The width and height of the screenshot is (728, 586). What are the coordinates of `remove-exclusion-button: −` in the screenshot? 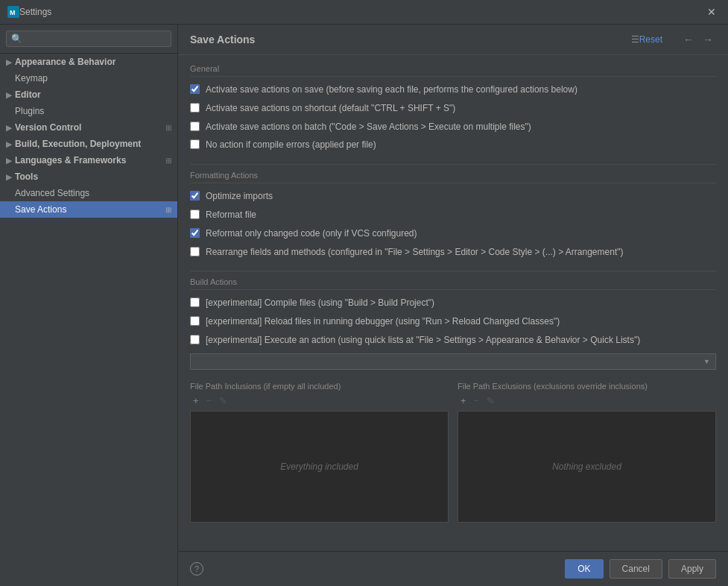 It's located at (477, 401).